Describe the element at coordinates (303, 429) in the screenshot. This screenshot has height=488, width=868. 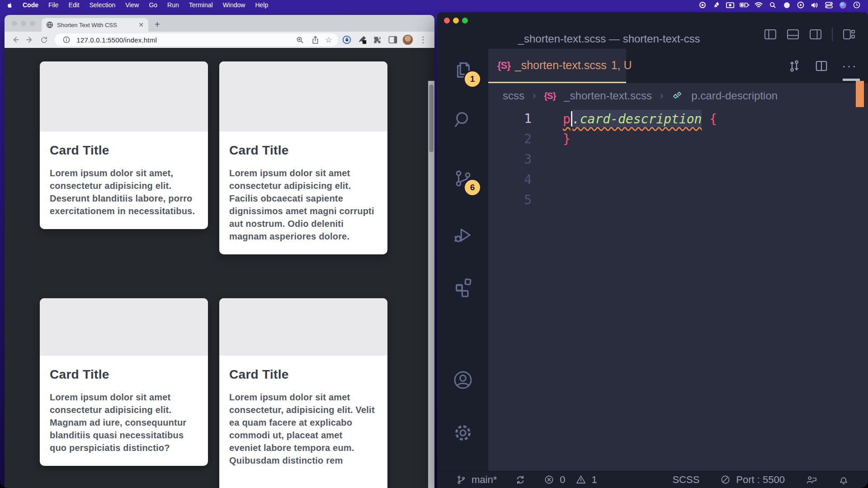
I see `card-description: Lorem ipsum dolor sit amet consectetur, …` at that location.